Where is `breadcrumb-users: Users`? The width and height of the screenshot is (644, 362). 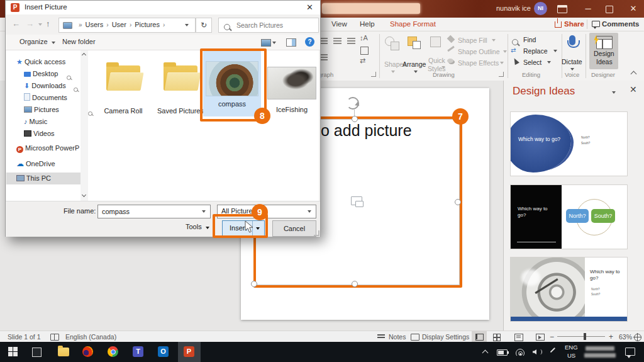 breadcrumb-users: Users is located at coordinates (94, 25).